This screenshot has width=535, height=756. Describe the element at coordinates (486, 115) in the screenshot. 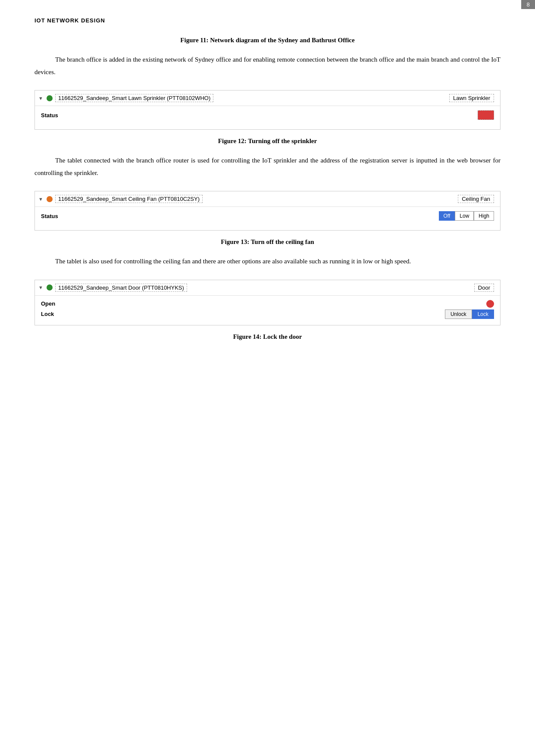

I see `sprinkler-status-indicator` at that location.